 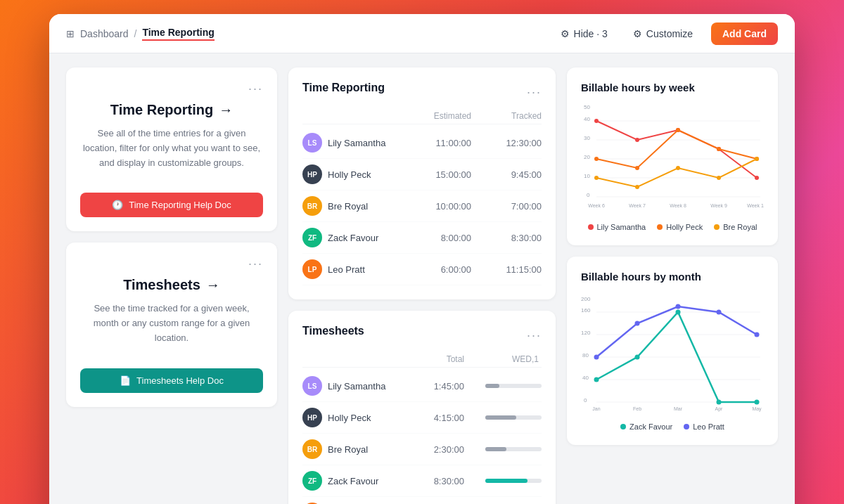 I want to click on svg-text: 80, so click(x=585, y=356).